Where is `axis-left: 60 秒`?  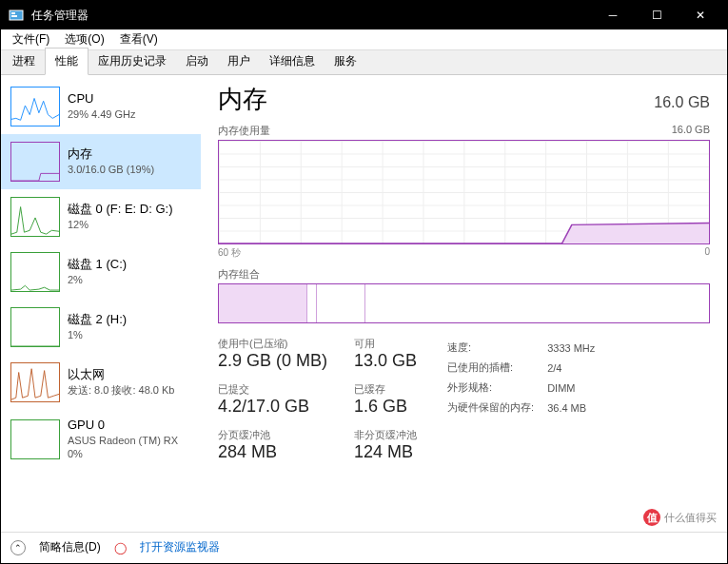 axis-left: 60 秒 is located at coordinates (229, 253).